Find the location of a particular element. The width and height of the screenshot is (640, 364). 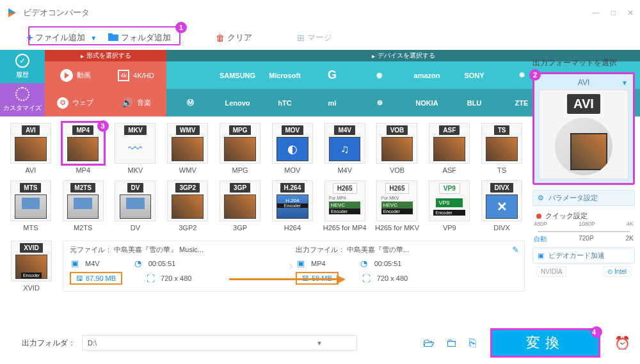

intel-chip: ⊙ Intel is located at coordinates (617, 271).